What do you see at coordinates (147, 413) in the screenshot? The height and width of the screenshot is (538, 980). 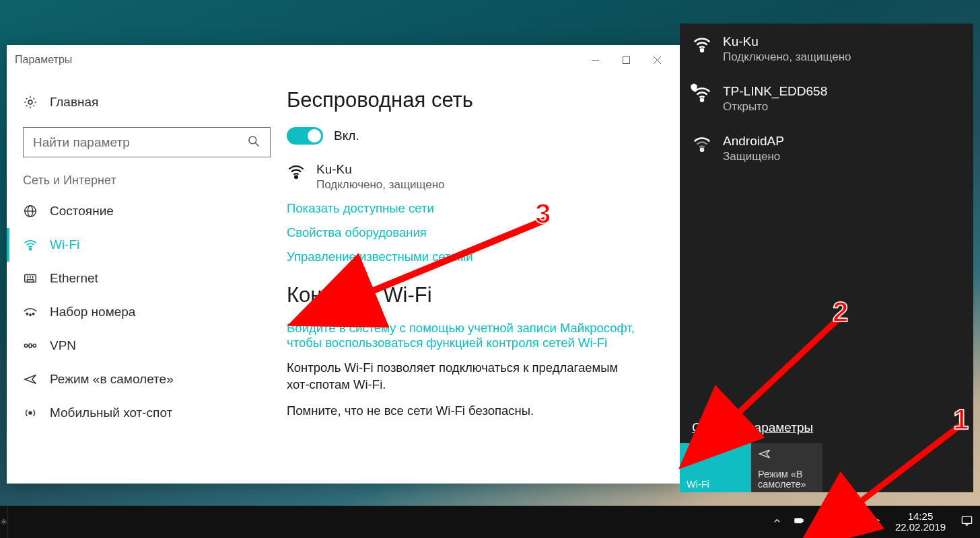 I see `sidebar-item-hotspot: Мобильный хот-спот` at bounding box center [147, 413].